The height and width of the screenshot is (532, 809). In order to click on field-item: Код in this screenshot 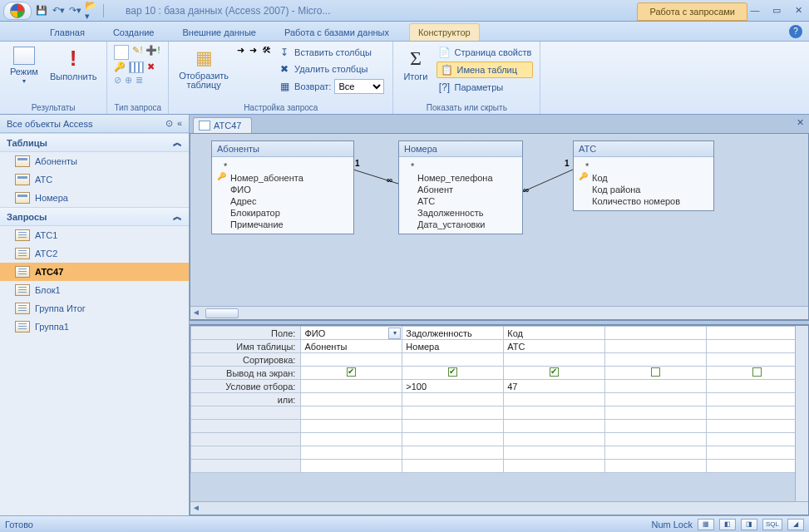, I will do `click(644, 178)`.